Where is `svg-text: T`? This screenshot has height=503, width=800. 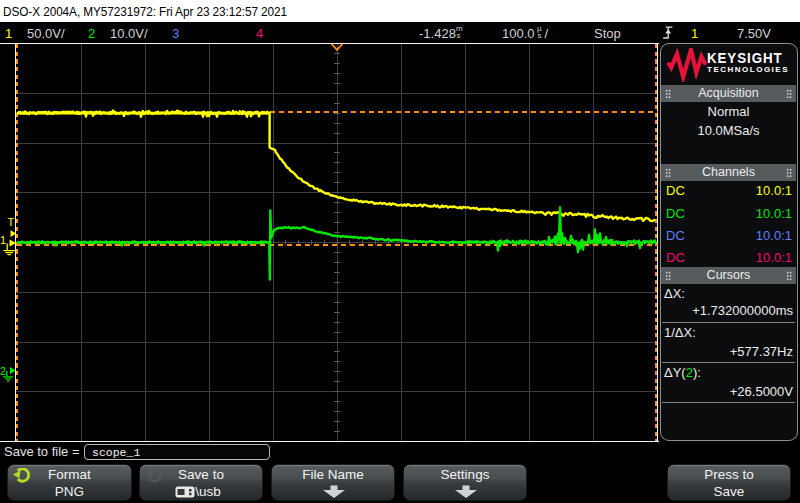
svg-text: T is located at coordinates (12, 222).